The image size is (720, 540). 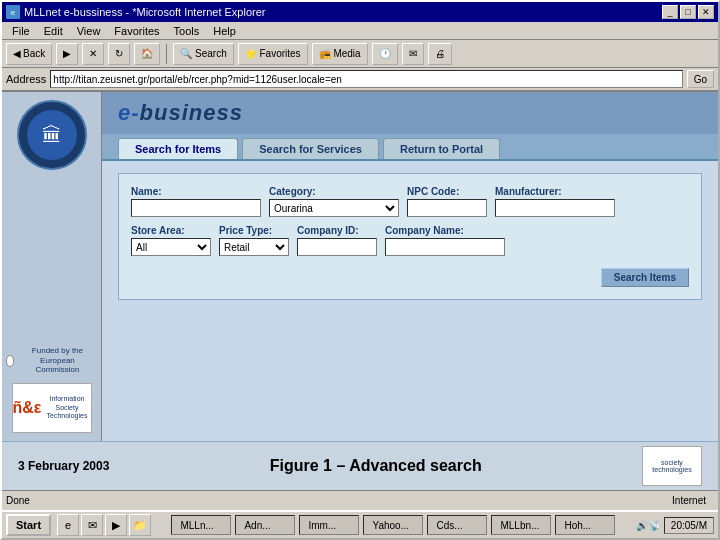 I want to click on search-button: 🔍 Search, so click(x=203, y=54).